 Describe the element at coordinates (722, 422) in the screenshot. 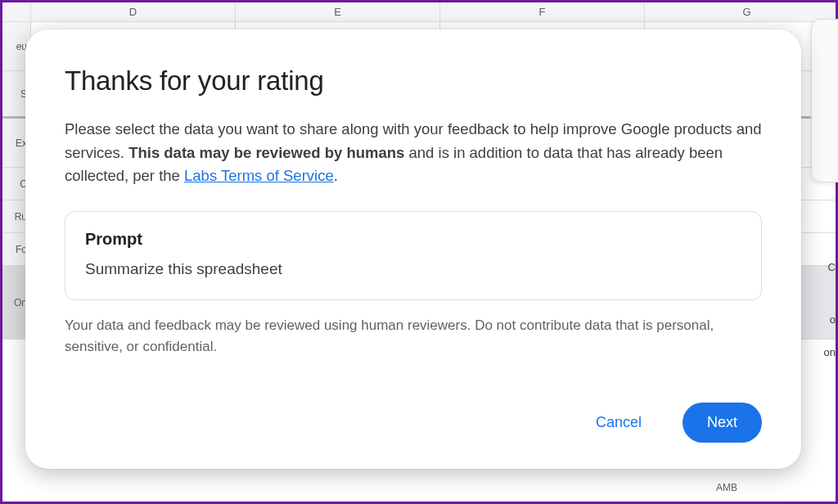

I see `next-button: Next` at that location.